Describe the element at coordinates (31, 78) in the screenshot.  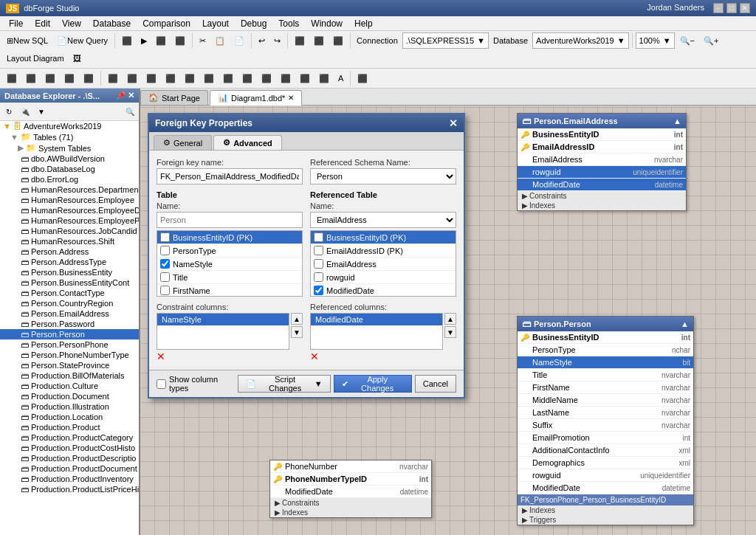
I see `toolbar2-btn-2: ⬛` at that location.